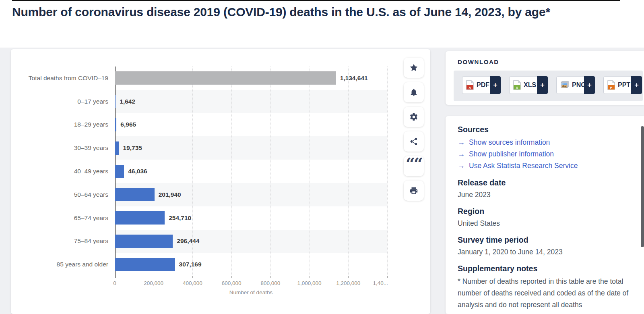 Image resolution: width=644 pixels, height=314 pixels. Describe the element at coordinates (414, 141) in the screenshot. I see `share-icon` at that location.